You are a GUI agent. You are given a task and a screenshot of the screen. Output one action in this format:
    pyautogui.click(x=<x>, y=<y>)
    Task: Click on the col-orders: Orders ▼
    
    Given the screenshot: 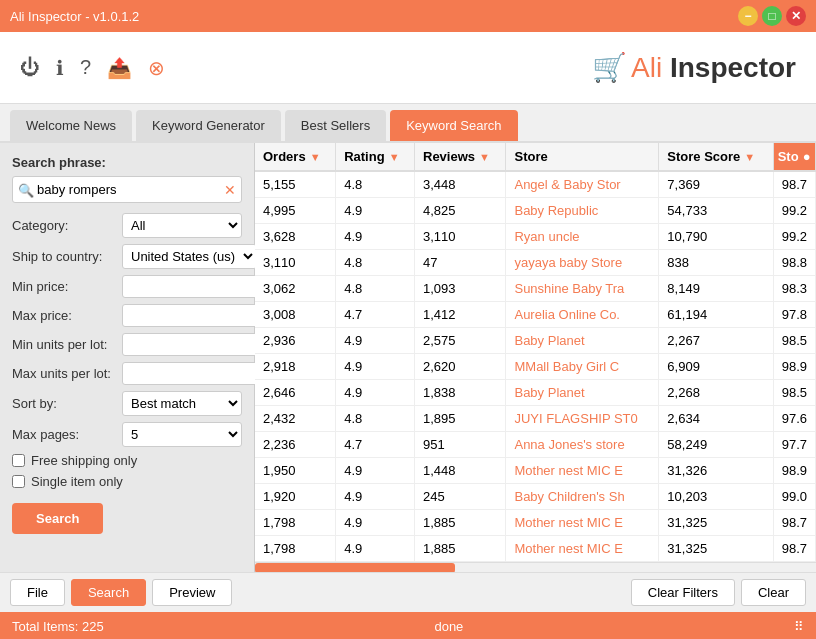 What is the action you would take?
    pyautogui.click(x=296, y=157)
    